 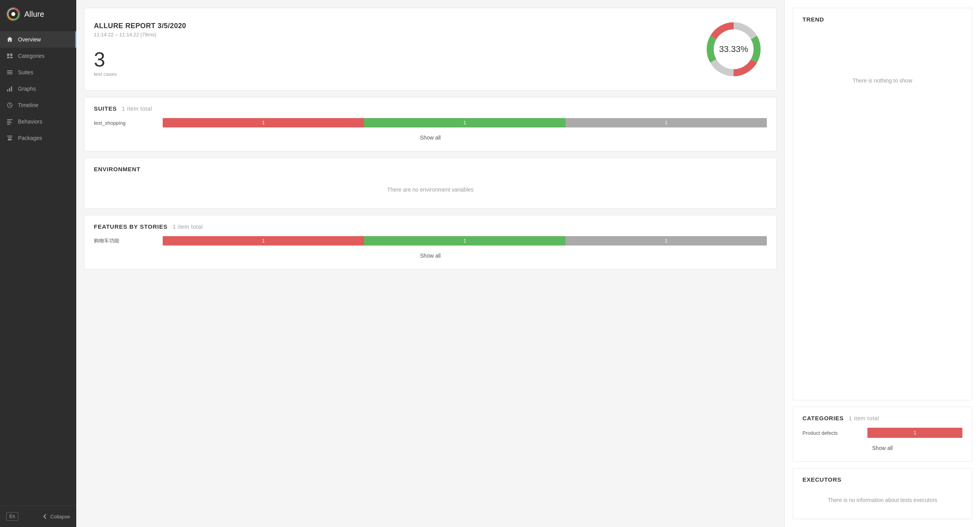 What do you see at coordinates (31, 56) in the screenshot?
I see `sidebar-label-categories: Categories` at bounding box center [31, 56].